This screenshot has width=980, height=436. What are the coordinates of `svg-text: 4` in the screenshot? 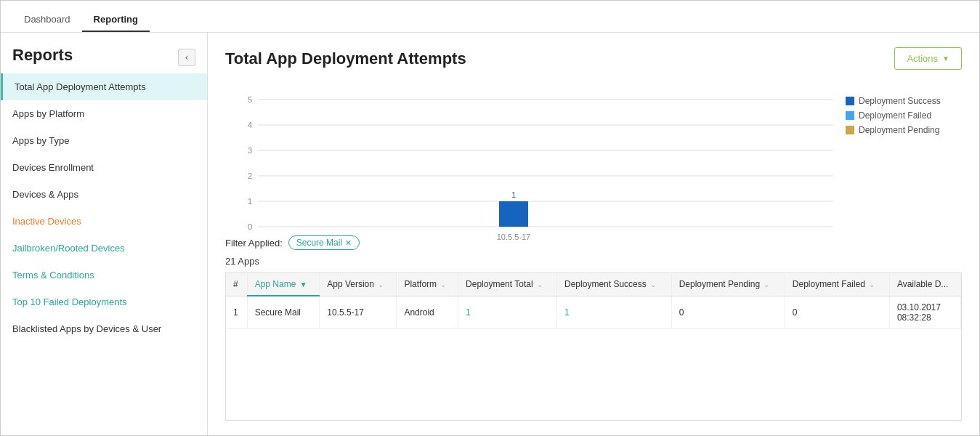 It's located at (250, 125).